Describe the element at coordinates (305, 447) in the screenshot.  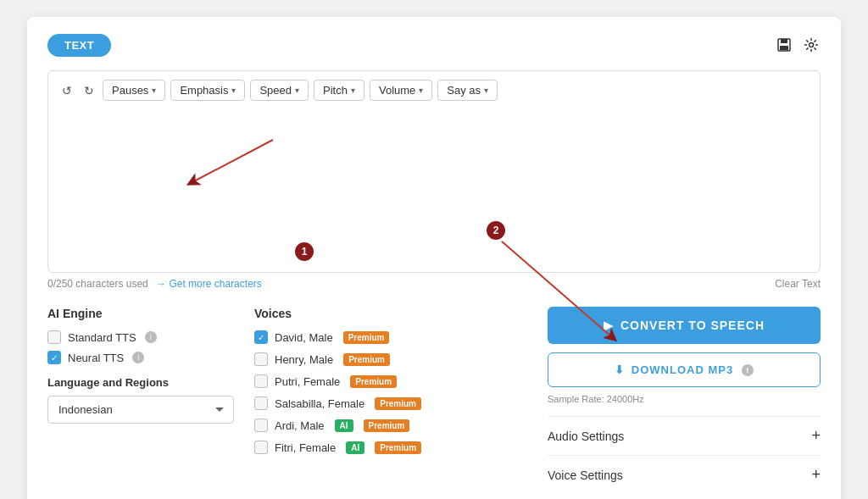
I see `voice-label-fitri: Fitri, Female` at that location.